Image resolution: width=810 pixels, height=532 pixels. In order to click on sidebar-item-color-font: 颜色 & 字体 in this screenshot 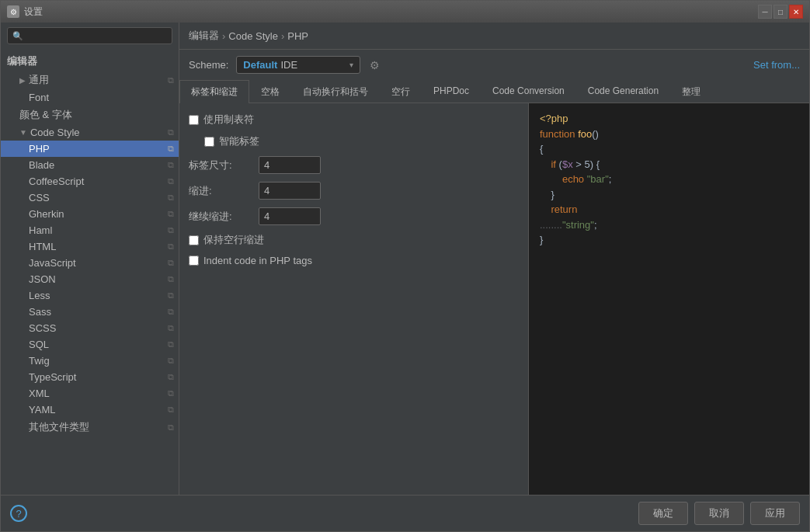, I will do `click(90, 115)`.